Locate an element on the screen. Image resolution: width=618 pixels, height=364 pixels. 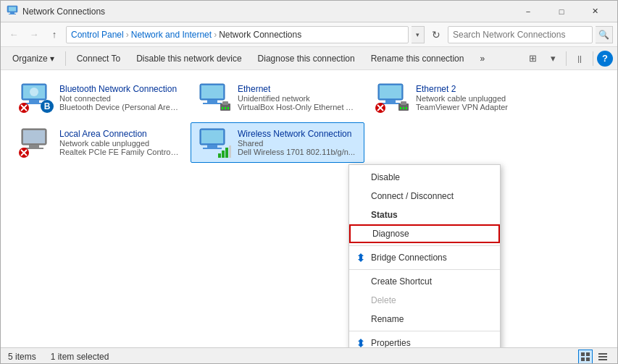
bluetooth-name: Bluetooth Network Connection is located at coordinates (120, 89).